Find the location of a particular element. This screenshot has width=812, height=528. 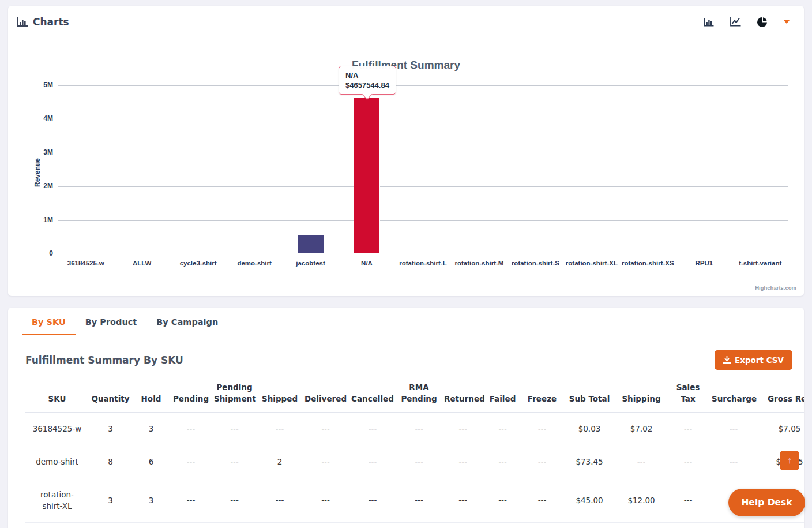

data-cell: $0.03 is located at coordinates (589, 429).